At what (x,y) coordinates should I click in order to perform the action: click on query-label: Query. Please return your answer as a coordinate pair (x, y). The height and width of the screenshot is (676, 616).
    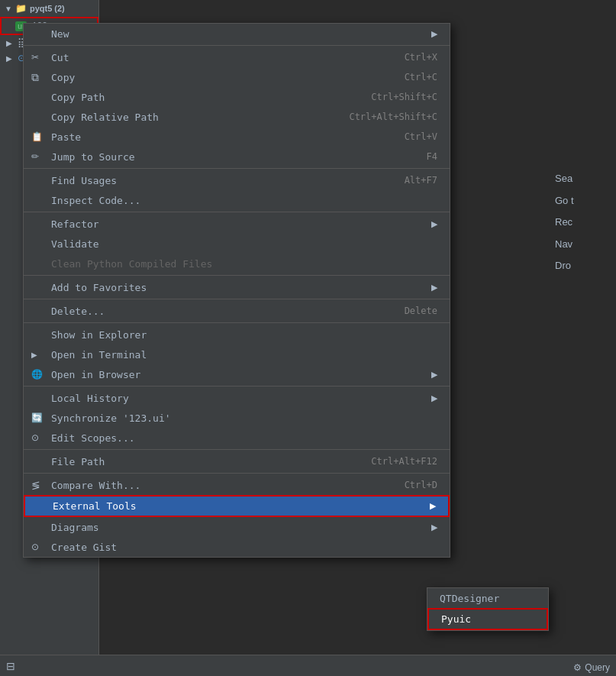
    Looking at the image, I should click on (597, 668).